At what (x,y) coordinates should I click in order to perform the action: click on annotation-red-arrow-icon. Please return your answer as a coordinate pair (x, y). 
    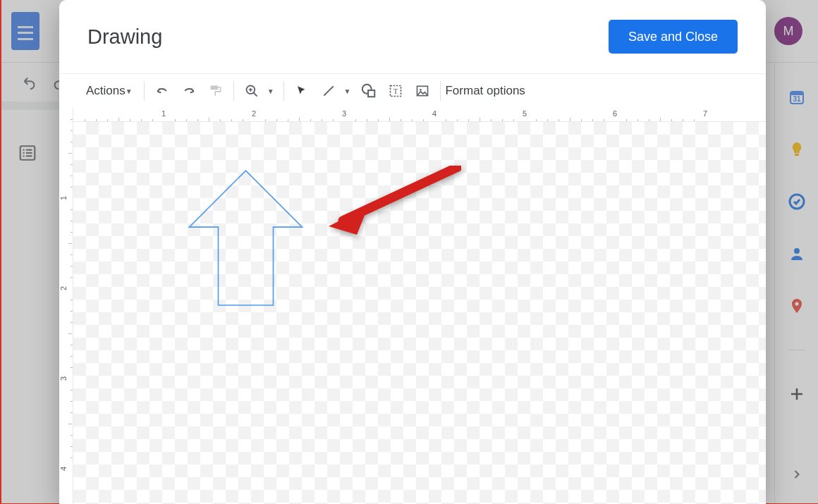
    Looking at the image, I should click on (394, 201).